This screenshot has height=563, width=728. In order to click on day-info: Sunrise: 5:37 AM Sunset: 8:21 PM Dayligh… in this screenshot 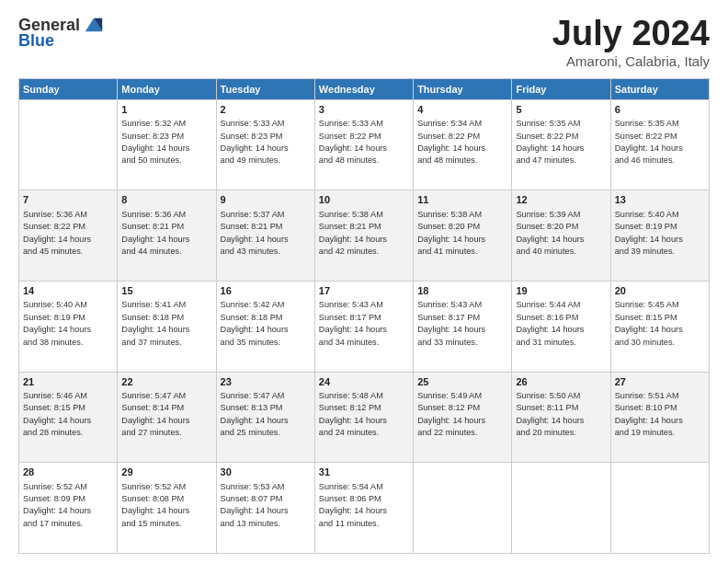, I will do `click(266, 234)`.